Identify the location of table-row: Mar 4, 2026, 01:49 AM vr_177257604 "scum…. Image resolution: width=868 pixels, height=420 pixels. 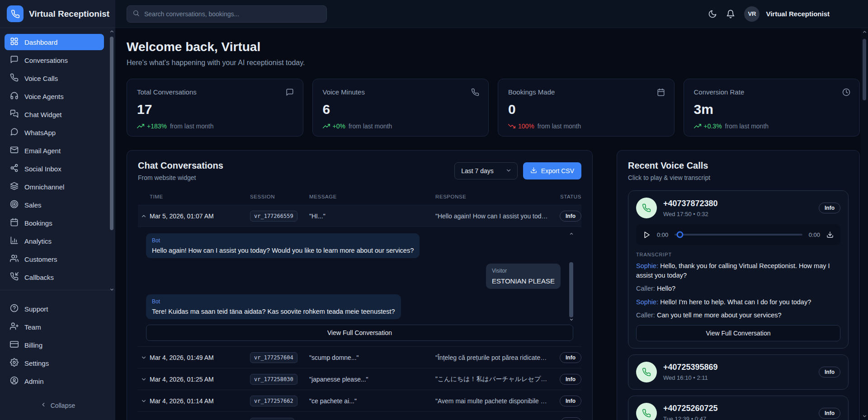
(360, 357).